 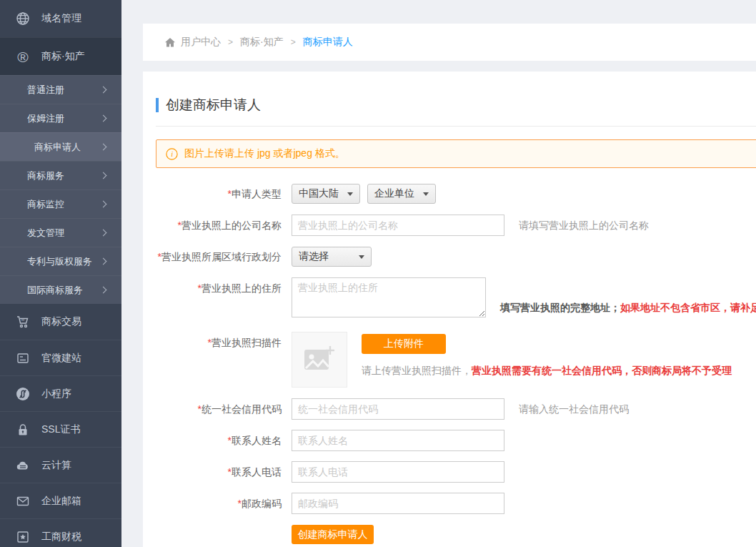 What do you see at coordinates (456, 105) in the screenshot?
I see `page-title: 创建商标申请人` at bounding box center [456, 105].